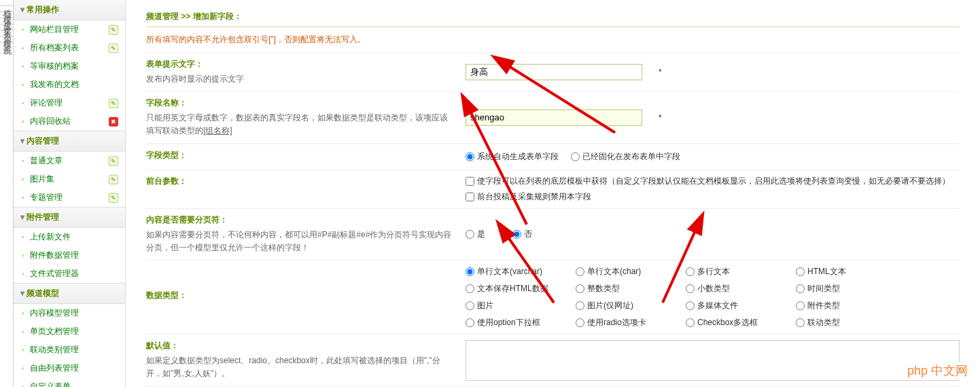  I want to click on datatype-option: HTML文本, so click(847, 272).